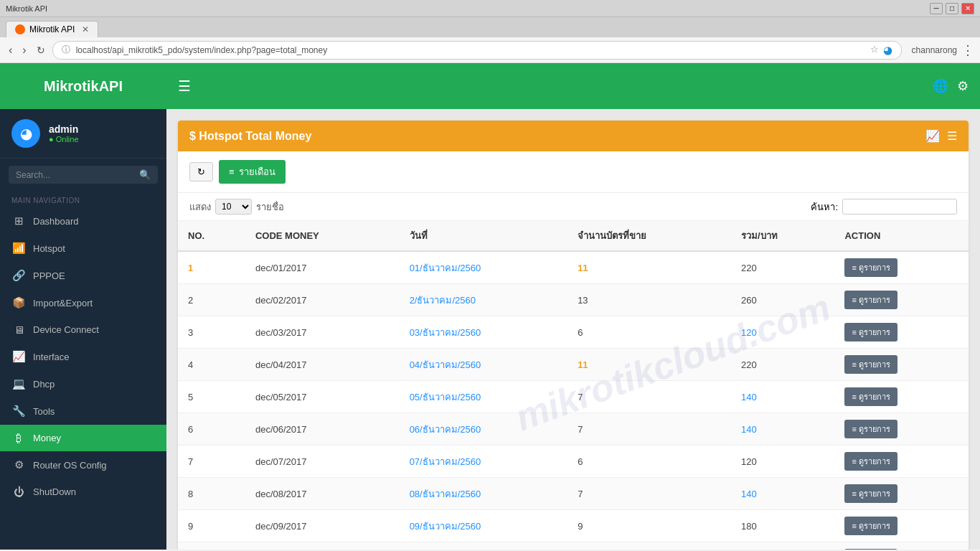 The height and width of the screenshot is (551, 980). Describe the element at coordinates (212, 397) in the screenshot. I see `cell-no: 5` at that location.